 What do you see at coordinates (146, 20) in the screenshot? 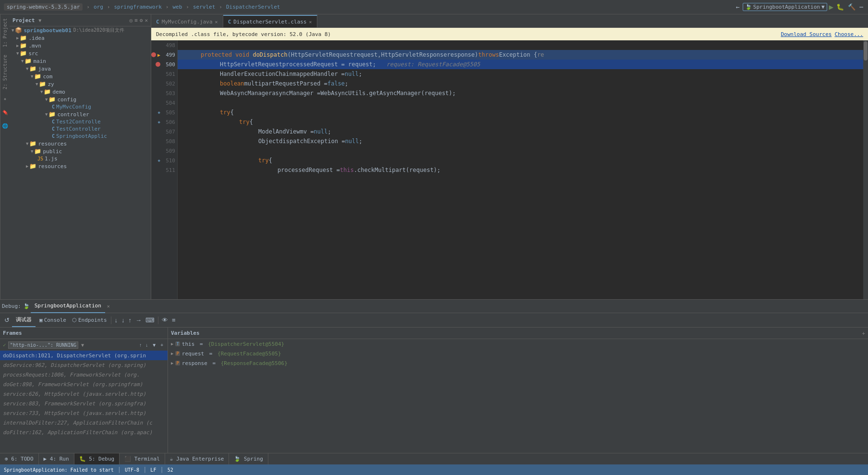
I see `close-icon: ✕` at bounding box center [146, 20].